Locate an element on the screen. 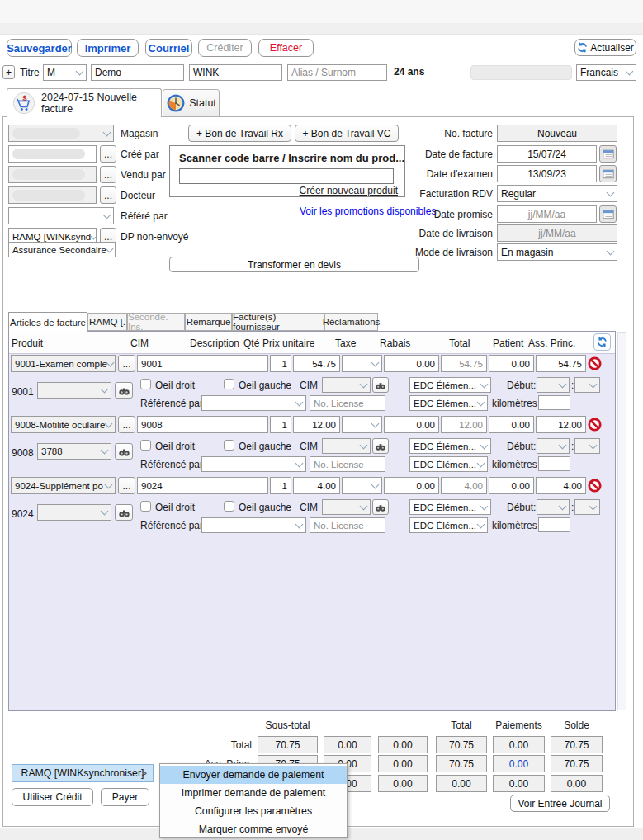 The width and height of the screenshot is (643, 840). invoice-date-field: 15/07/24 is located at coordinates (546, 153).